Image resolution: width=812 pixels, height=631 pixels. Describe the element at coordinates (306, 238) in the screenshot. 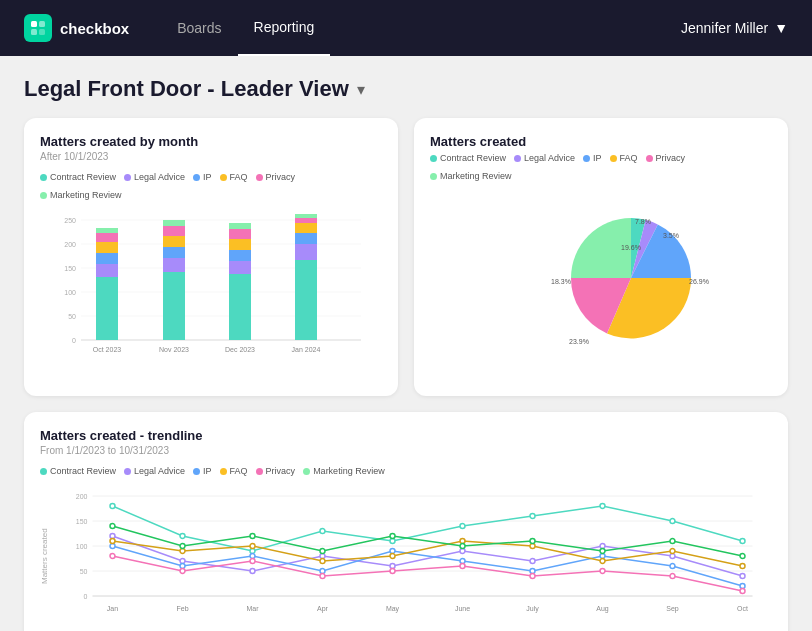

I see `bar-jan-ip` at that location.